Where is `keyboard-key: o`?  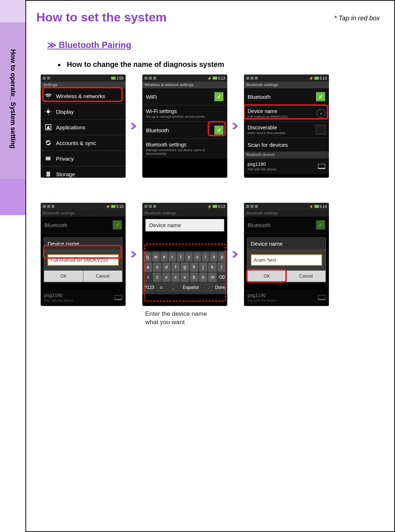
keyboard-key: o is located at coordinates (213, 257).